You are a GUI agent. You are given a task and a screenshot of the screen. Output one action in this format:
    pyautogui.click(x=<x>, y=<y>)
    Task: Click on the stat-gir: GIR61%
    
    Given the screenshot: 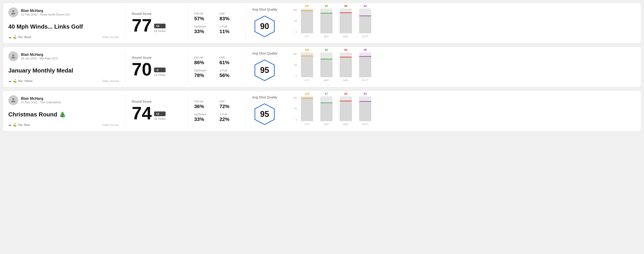 What is the action you would take?
    pyautogui.click(x=230, y=61)
    